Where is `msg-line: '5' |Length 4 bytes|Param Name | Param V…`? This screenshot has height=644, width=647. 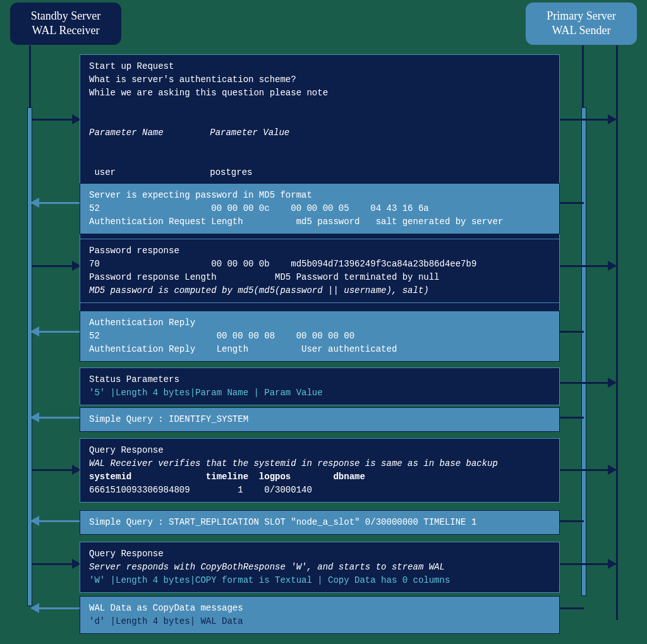
msg-line: '5' |Length 4 bytes|Param Name | Param V… is located at coordinates (320, 393).